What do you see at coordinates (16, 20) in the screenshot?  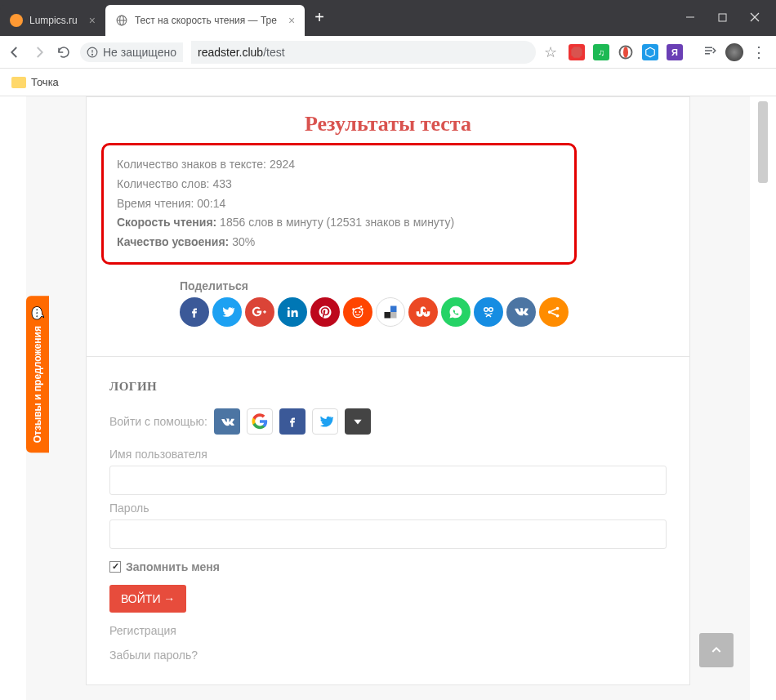 I see `lumpics-favicon` at bounding box center [16, 20].